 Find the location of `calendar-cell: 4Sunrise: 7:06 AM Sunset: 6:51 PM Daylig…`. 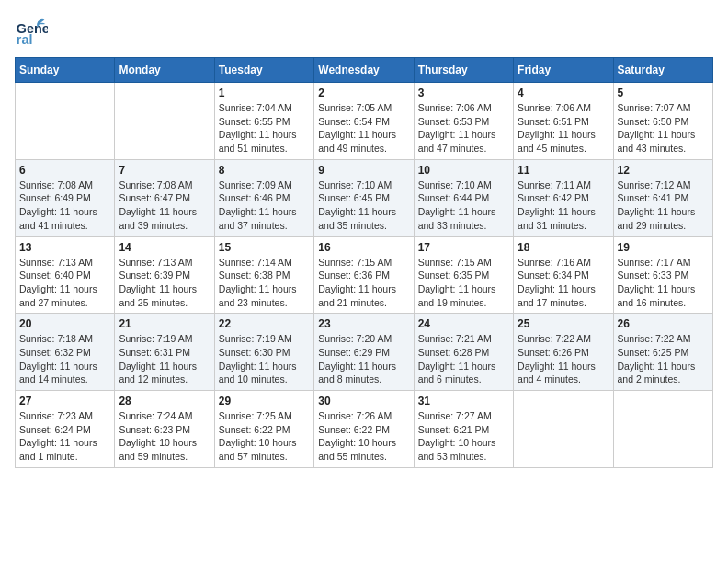

calendar-cell: 4Sunrise: 7:06 AM Sunset: 6:51 PM Daylig… is located at coordinates (563, 121).